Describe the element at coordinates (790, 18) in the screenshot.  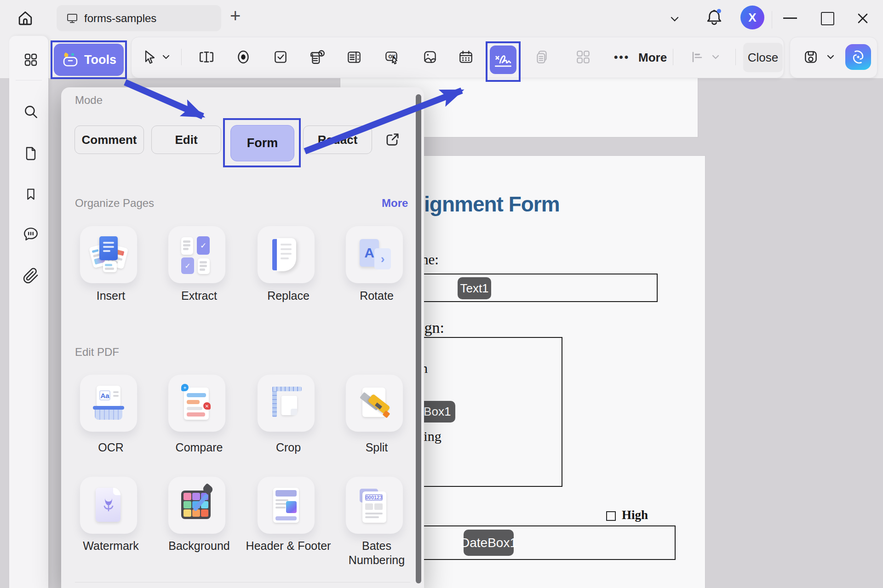
I see `minimize-button` at that location.